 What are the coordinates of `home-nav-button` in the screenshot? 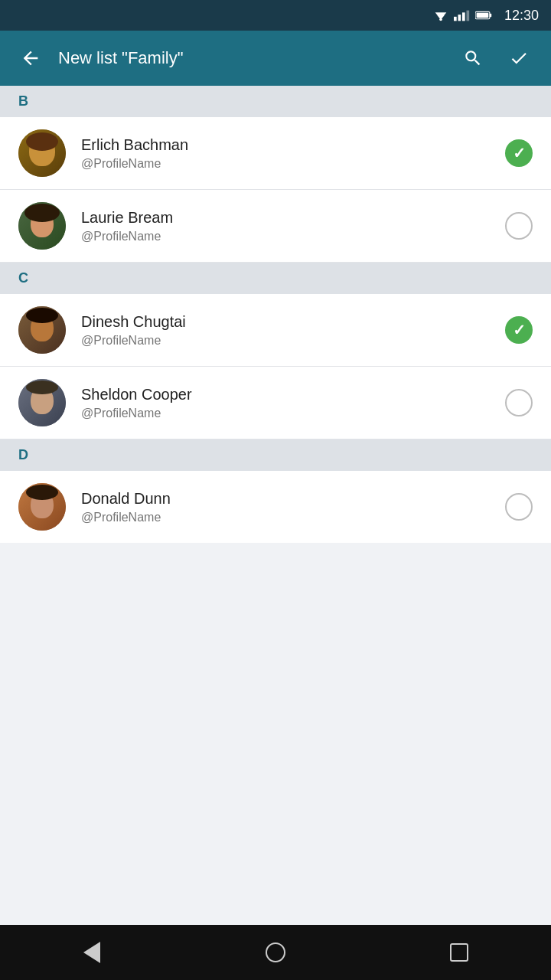 It's located at (276, 952).